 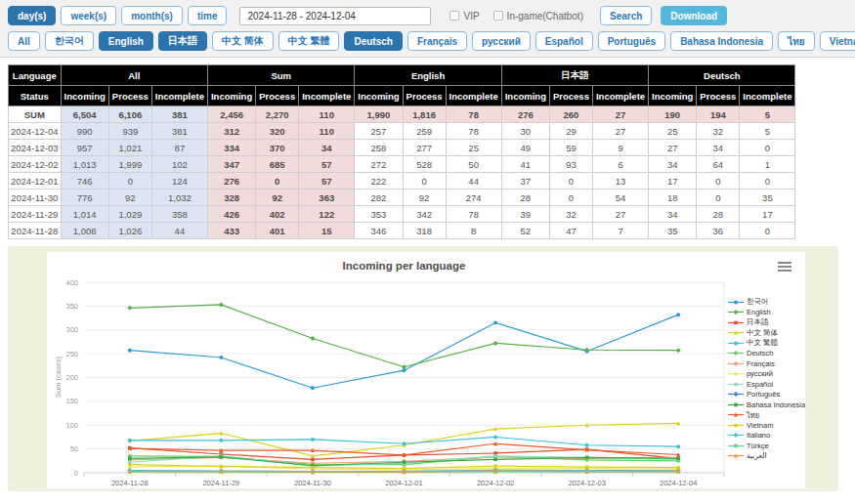 I want to click on language-filter-button: русский, so click(x=501, y=41).